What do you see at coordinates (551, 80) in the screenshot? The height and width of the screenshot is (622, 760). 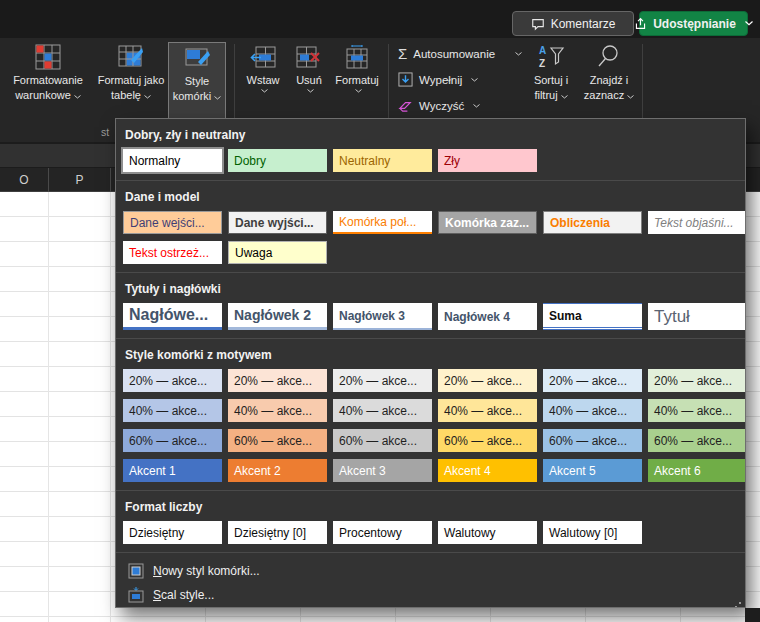 I see `button-label-line1: Sortuj i` at bounding box center [551, 80].